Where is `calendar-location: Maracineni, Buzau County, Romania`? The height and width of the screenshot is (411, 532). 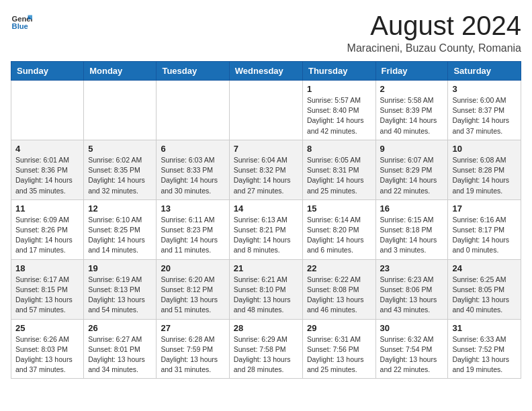
calendar-location: Maracineni, Buzau County, Romania is located at coordinates (434, 48).